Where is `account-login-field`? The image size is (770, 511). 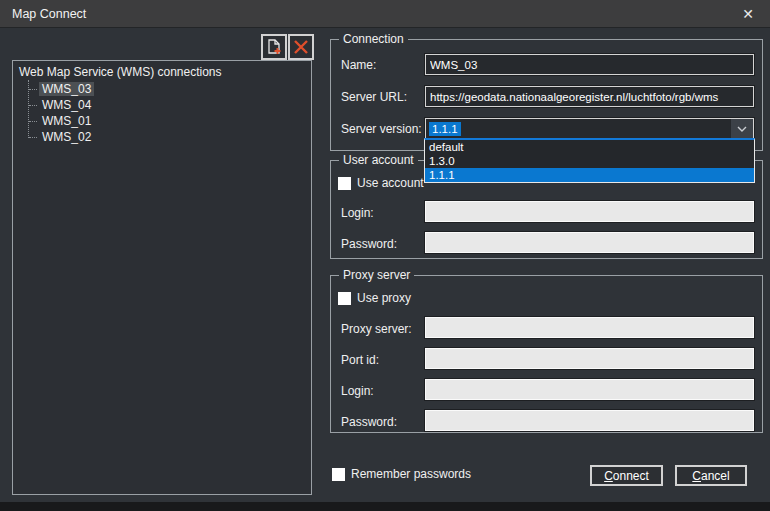 account-login-field is located at coordinates (590, 212).